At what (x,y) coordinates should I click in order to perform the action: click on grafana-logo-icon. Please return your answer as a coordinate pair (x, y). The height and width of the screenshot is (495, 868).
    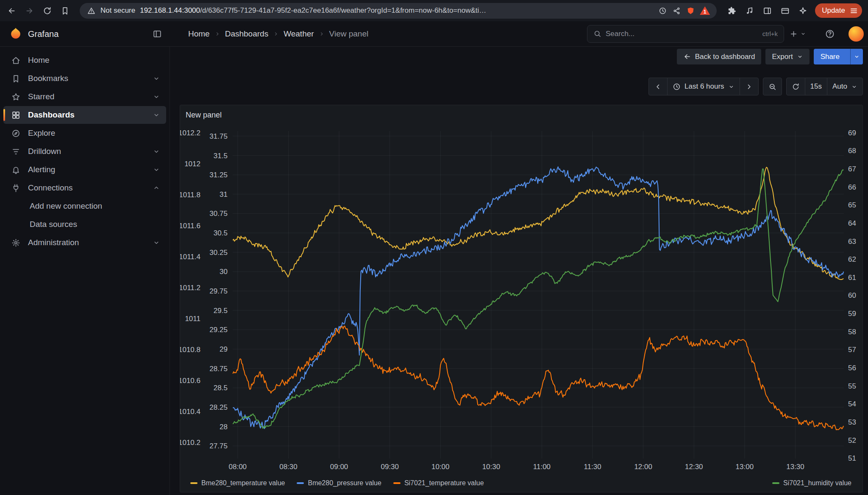
    Looking at the image, I should click on (16, 34).